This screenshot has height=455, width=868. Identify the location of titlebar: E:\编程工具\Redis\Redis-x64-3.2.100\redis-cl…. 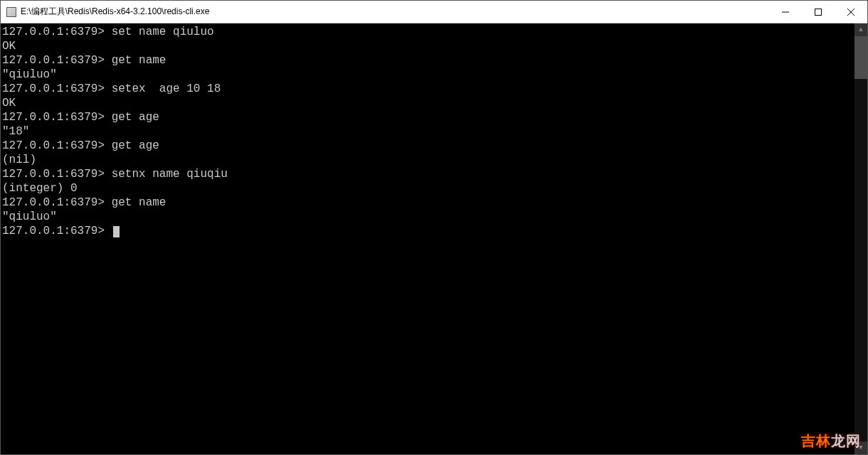
(434, 12).